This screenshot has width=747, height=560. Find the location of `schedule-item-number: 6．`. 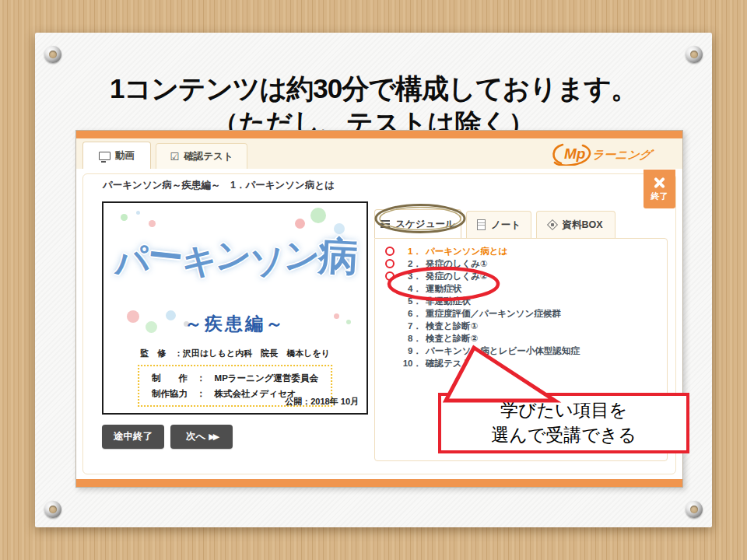

schedule-item-number: 6． is located at coordinates (410, 314).